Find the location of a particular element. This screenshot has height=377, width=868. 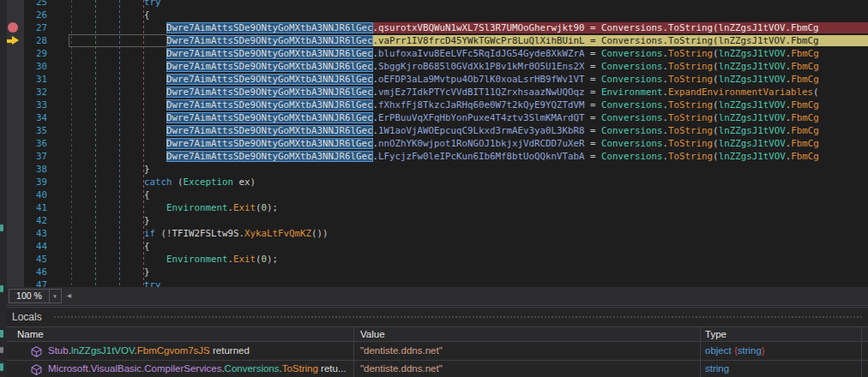

variable-name: Stub.lnZZgsJ1tVOV.FbmCgvom7sJS returned is located at coordinates (149, 351).